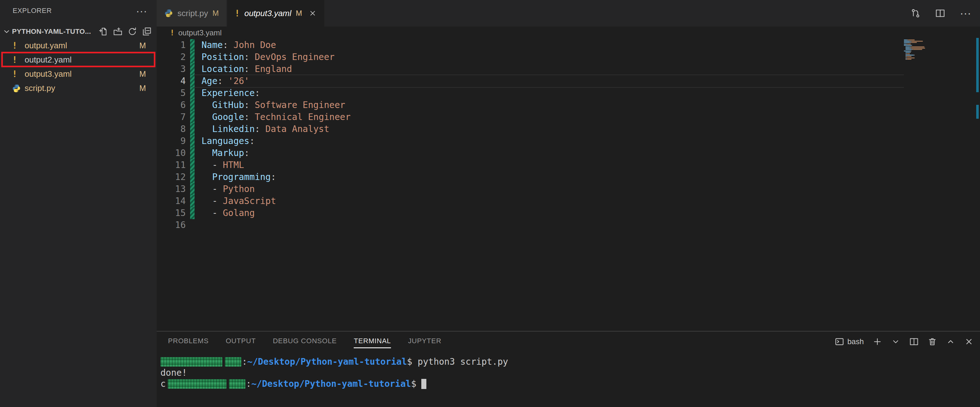 The width and height of the screenshot is (980, 407). What do you see at coordinates (171, 189) in the screenshot?
I see `line-number: 13` at bounding box center [171, 189].